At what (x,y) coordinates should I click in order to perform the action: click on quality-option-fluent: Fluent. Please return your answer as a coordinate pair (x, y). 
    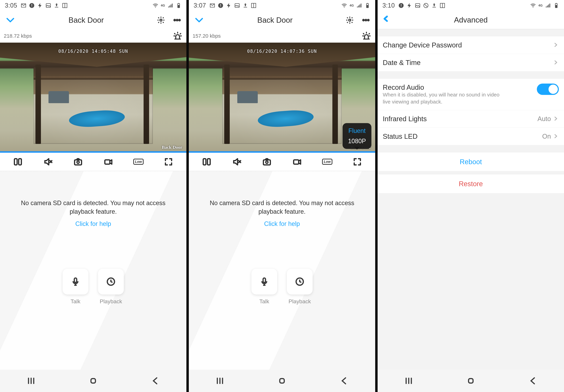
    Looking at the image, I should click on (357, 131).